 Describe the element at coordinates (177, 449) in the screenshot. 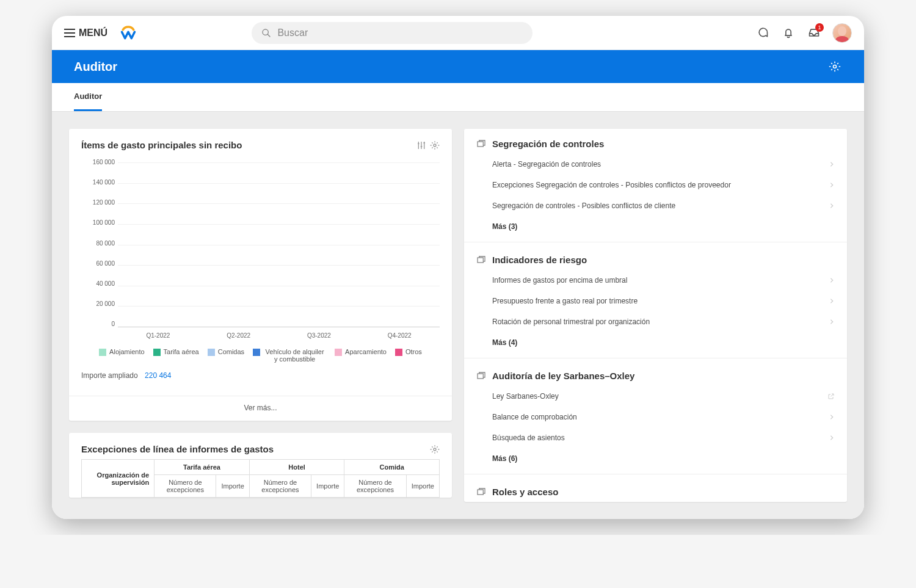

I see `exceptions-title: Excepciones de línea de informes de gast…` at that location.